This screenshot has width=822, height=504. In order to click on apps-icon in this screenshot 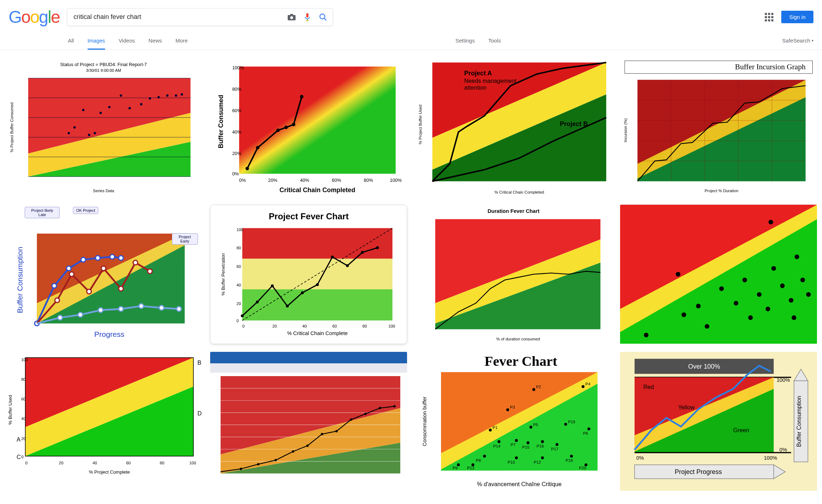, I will do `click(769, 17)`.